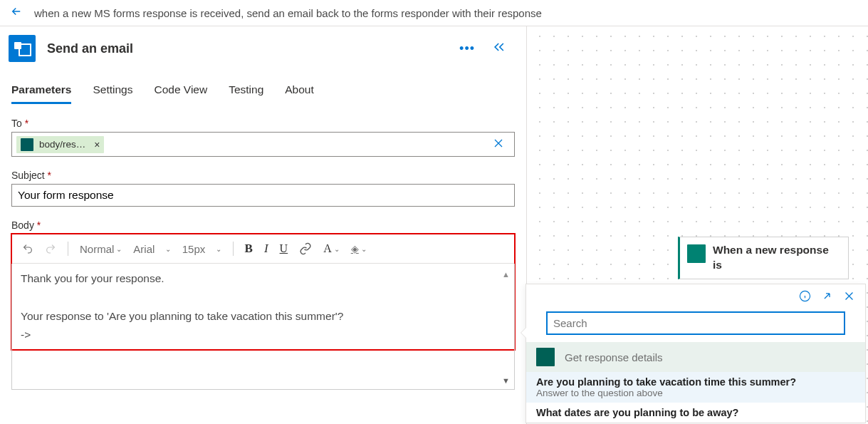 Image resolution: width=868 pixels, height=424 pixels. Describe the element at coordinates (777, 258) in the screenshot. I see `trigger-card-title: When a new response is` at that location.